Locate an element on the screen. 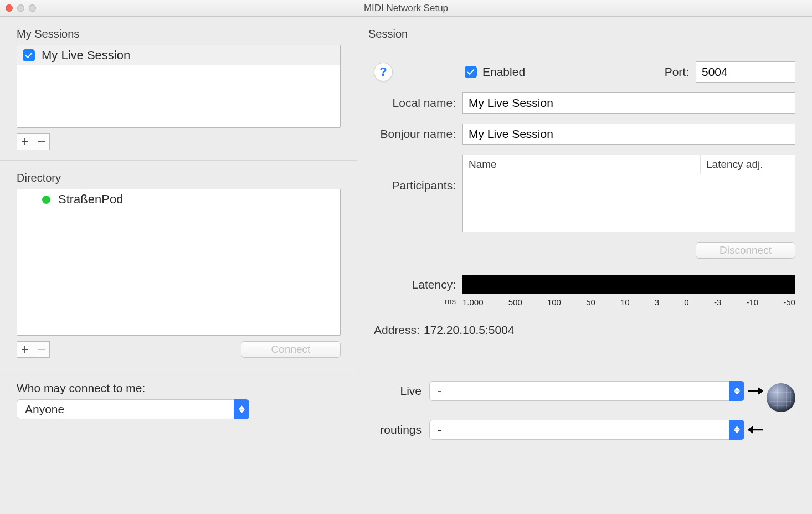  tick: 10 is located at coordinates (625, 302).